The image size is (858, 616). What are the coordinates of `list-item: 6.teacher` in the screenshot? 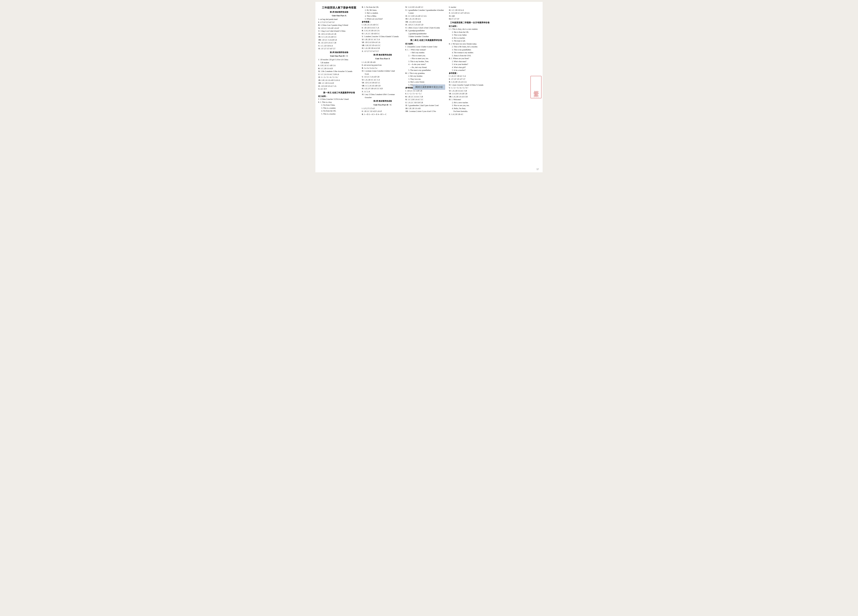 It's located at (382, 98).